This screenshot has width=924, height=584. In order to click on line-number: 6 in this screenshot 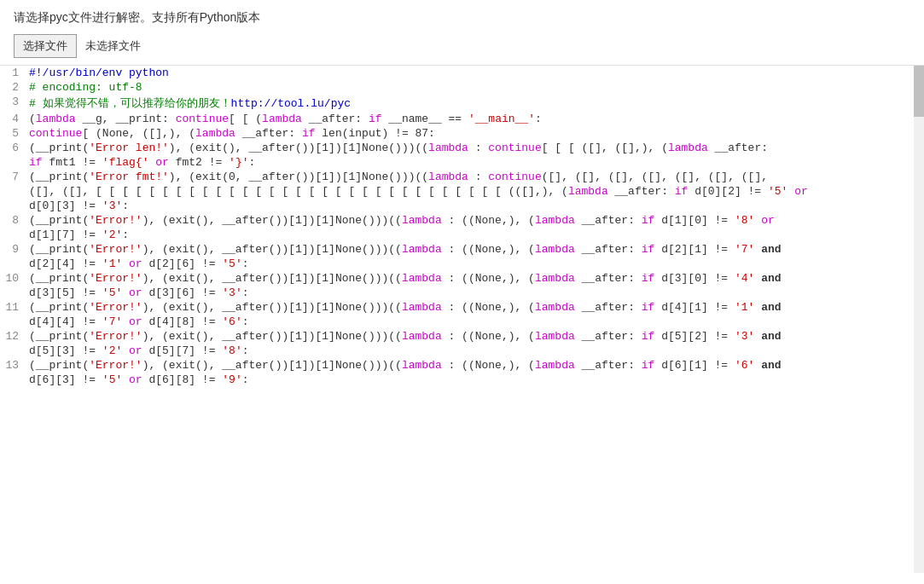, I will do `click(12, 148)`.